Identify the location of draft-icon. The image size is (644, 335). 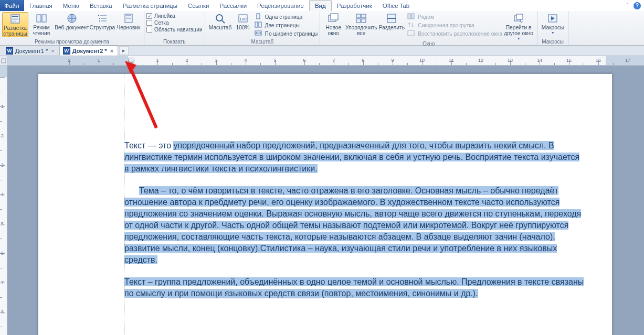
(129, 18).